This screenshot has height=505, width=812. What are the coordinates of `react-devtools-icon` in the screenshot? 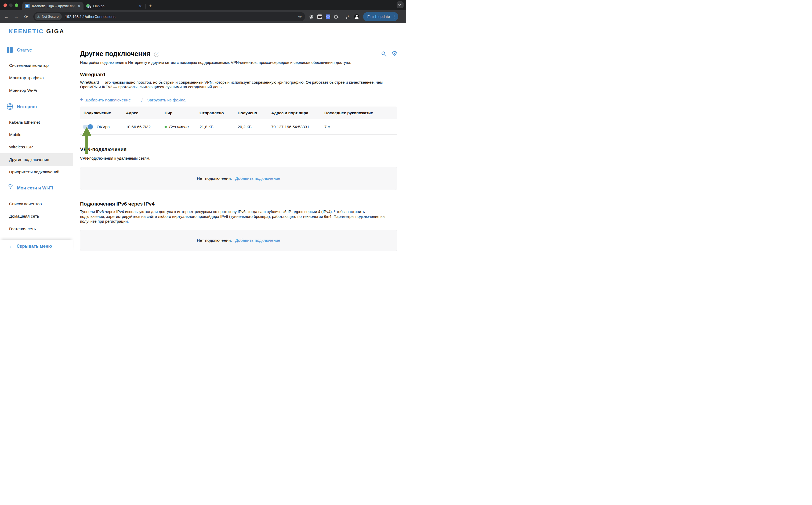 It's located at (311, 17).